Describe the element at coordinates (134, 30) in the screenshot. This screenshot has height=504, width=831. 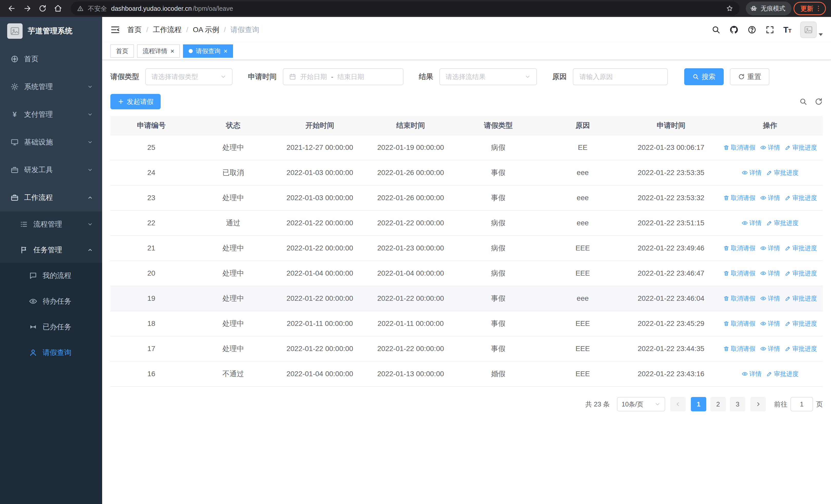
I see `breadcrumb-item: 首页` at that location.